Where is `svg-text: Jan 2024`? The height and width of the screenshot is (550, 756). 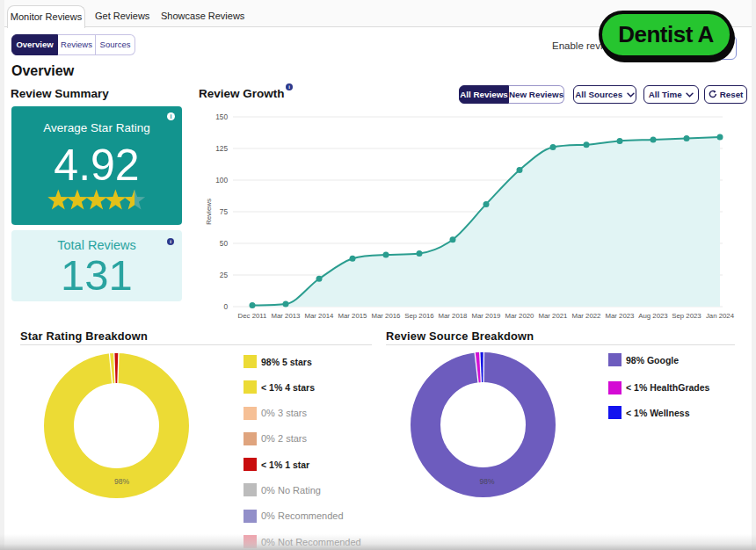 svg-text: Jan 2024 is located at coordinates (721, 316).